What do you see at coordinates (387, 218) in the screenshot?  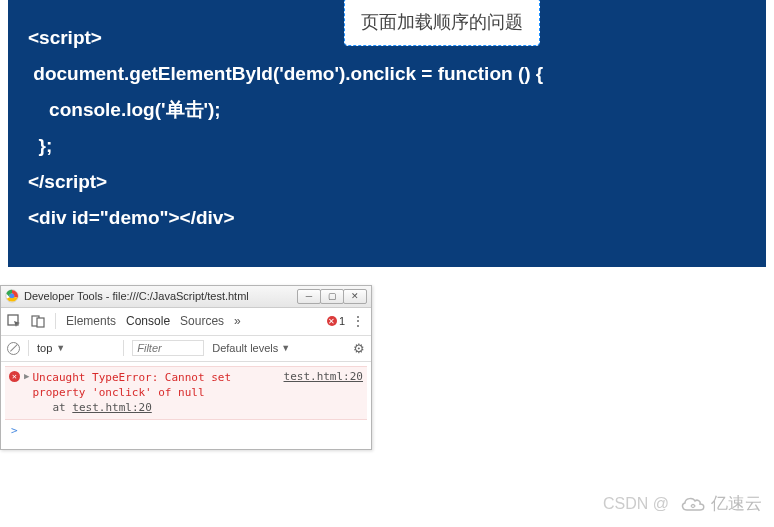 I see `code-line: <div id="demo"></div>` at bounding box center [387, 218].